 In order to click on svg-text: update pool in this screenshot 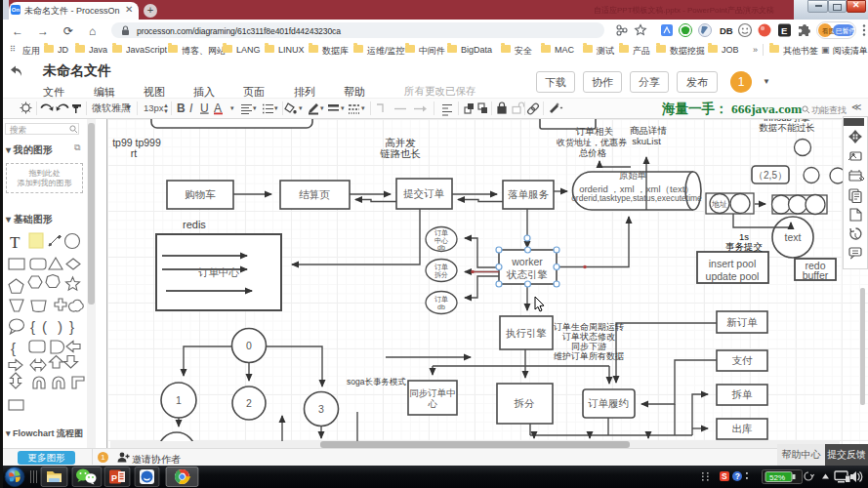, I will do `click(732, 276)`.